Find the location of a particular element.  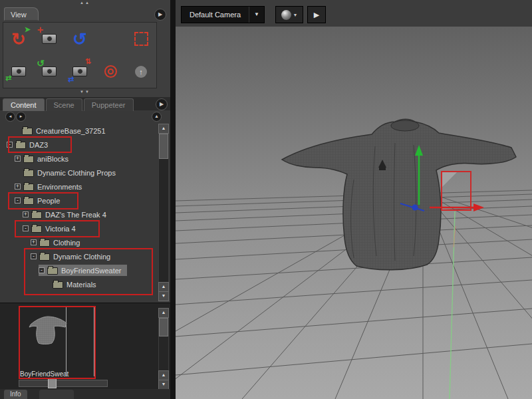

rotate-camera-icon: ↺ is located at coordinates (49, 72).